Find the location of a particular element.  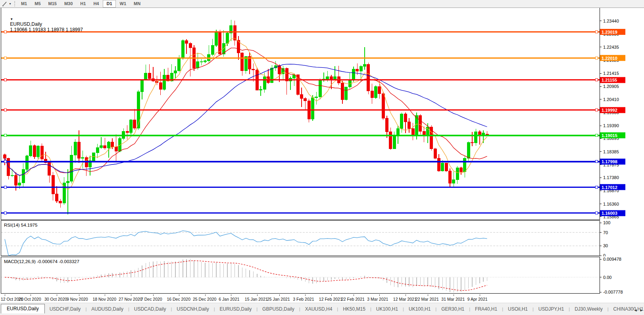

chart-tab-usdcad-daily: USDCAD,Daily is located at coordinates (150, 309).